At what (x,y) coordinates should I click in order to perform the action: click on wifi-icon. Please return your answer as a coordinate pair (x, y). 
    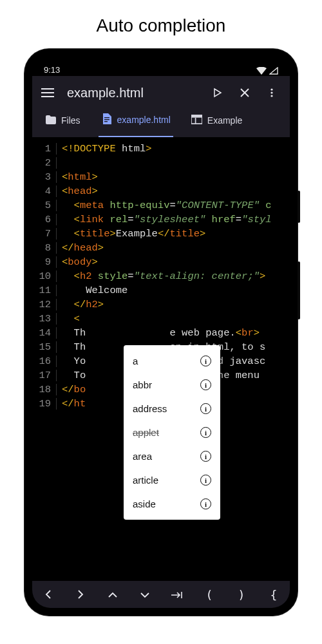
    Looking at the image, I should click on (261, 71).